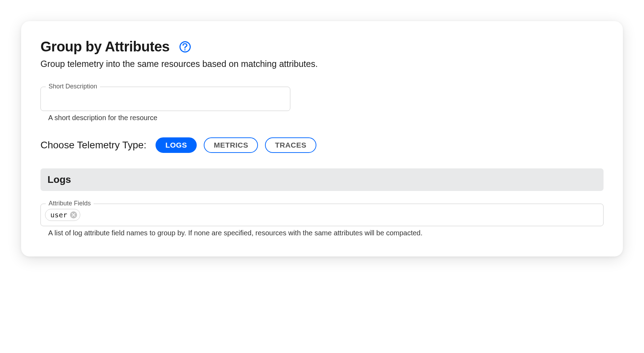 This screenshot has height=353, width=644. What do you see at coordinates (165, 99) in the screenshot?
I see `short-description-field: Short Description` at bounding box center [165, 99].